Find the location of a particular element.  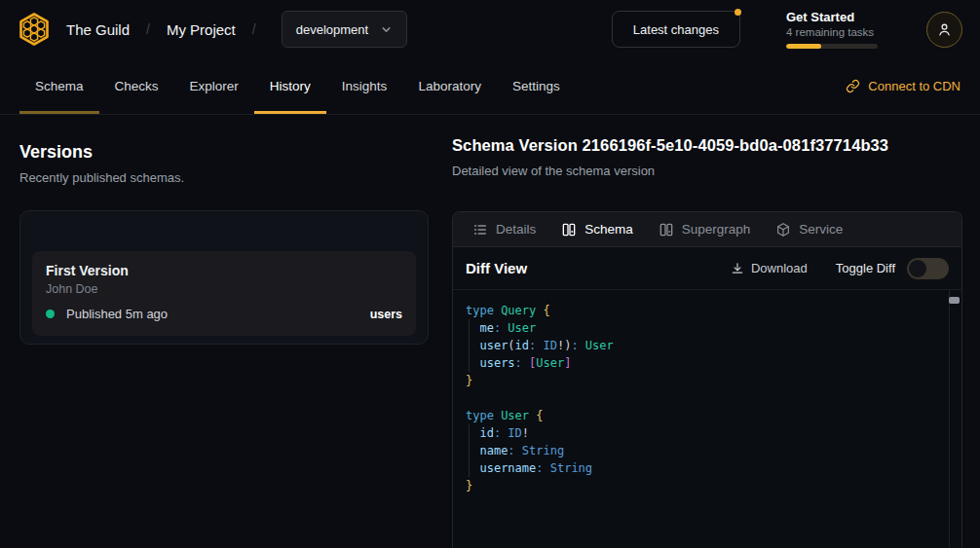

tab-settings: Settings is located at coordinates (536, 86).